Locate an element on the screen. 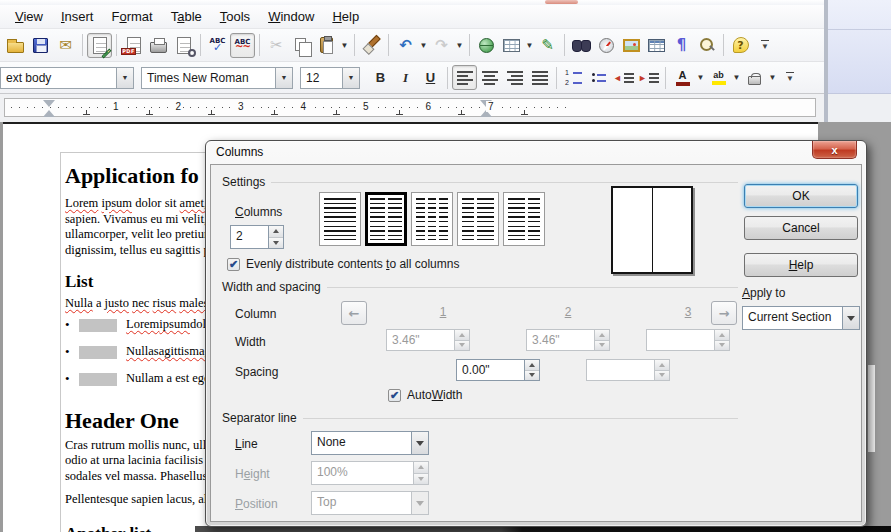  insert-table-button is located at coordinates (512, 46).